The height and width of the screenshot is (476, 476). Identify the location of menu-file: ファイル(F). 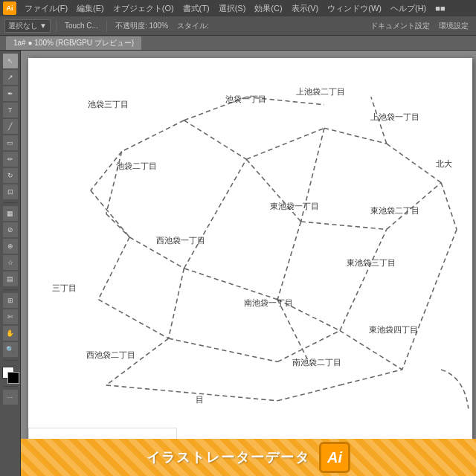
(46, 9).